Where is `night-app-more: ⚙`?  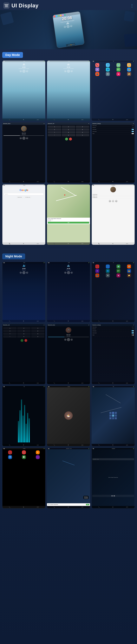 night-app-more: ⚙ is located at coordinates (108, 276).